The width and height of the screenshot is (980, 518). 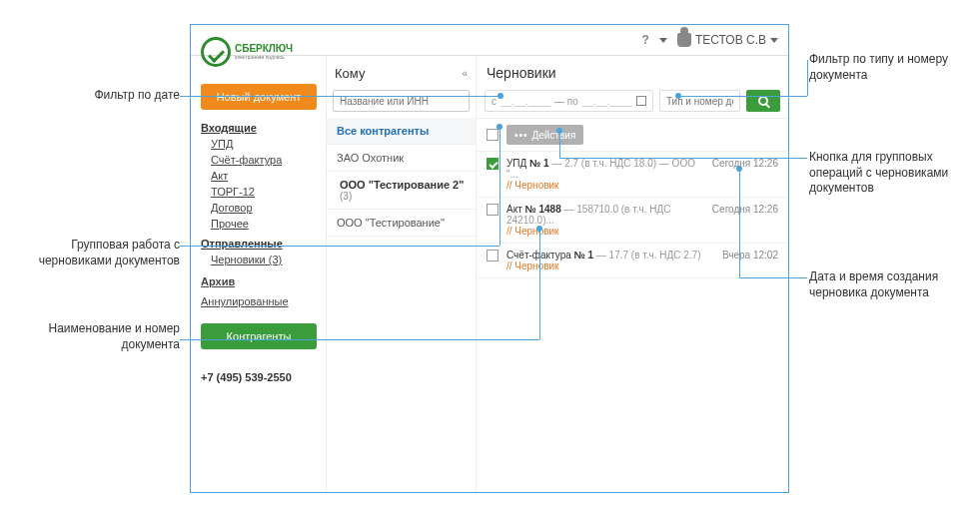 I want to click on nav-item-upd: УПД, so click(x=260, y=144).